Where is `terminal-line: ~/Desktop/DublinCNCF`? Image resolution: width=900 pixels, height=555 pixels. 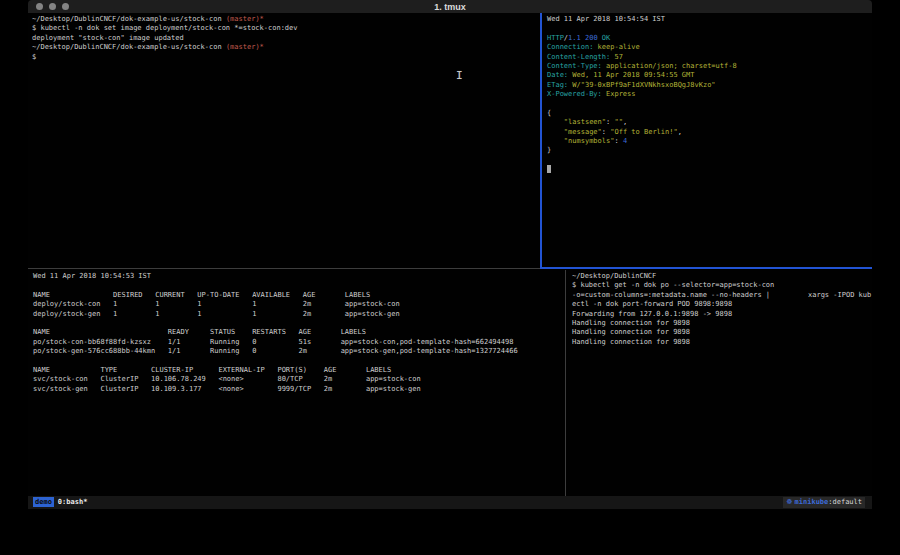
terminal-line: ~/Desktop/DublinCNCF is located at coordinates (722, 276).